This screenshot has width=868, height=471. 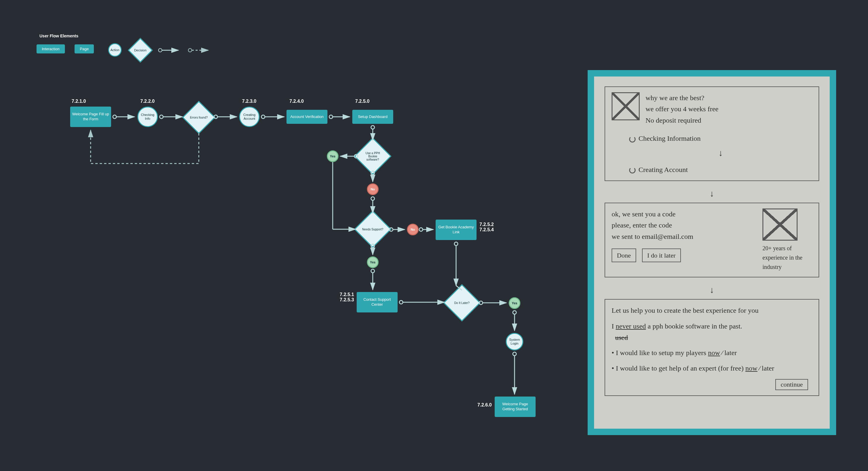 What do you see at coordinates (613, 326) in the screenshot?
I see `wf-c3-pre: I` at bounding box center [613, 326].